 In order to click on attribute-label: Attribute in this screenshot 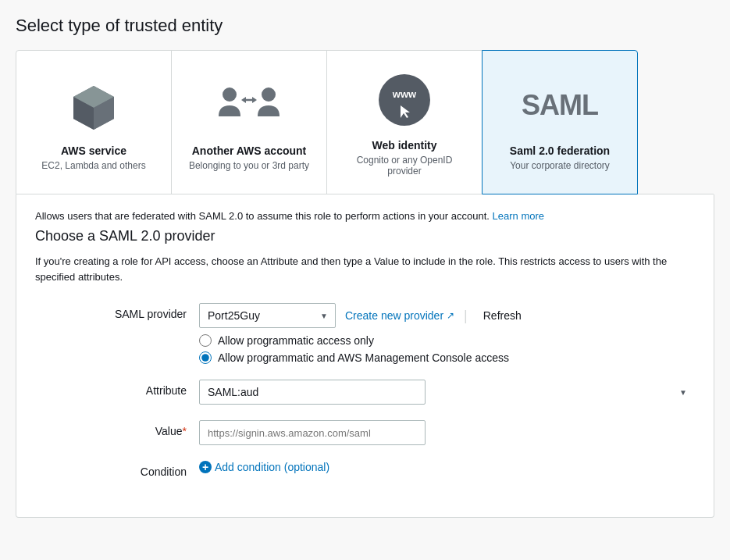, I will do `click(117, 388)`.